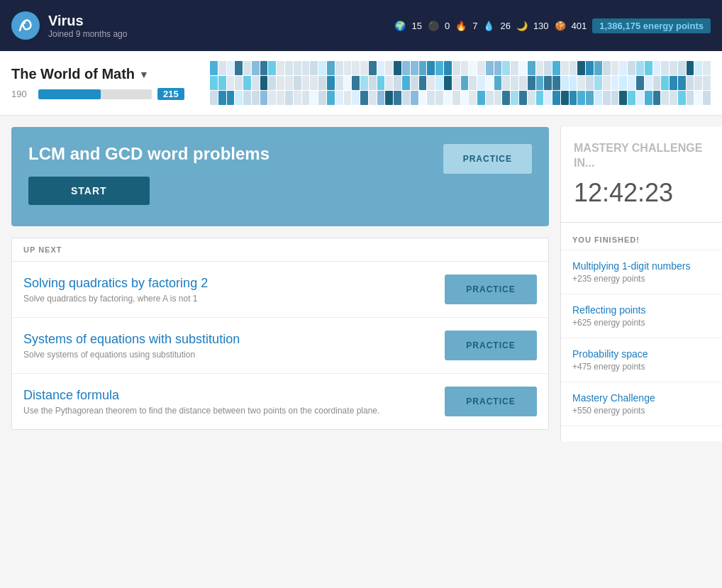 The width and height of the screenshot is (722, 588). Describe the element at coordinates (641, 354) in the screenshot. I see `finished-item-title: Probability space` at that location.